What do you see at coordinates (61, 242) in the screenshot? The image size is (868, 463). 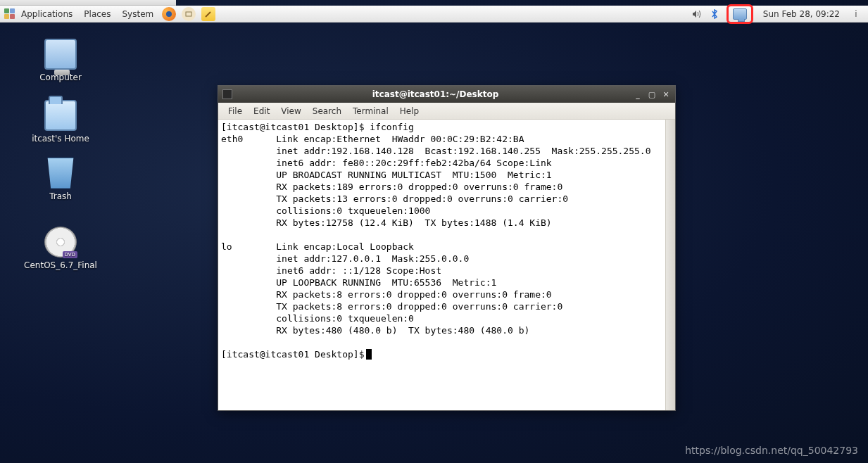 I see `cd-icon` at bounding box center [61, 242].